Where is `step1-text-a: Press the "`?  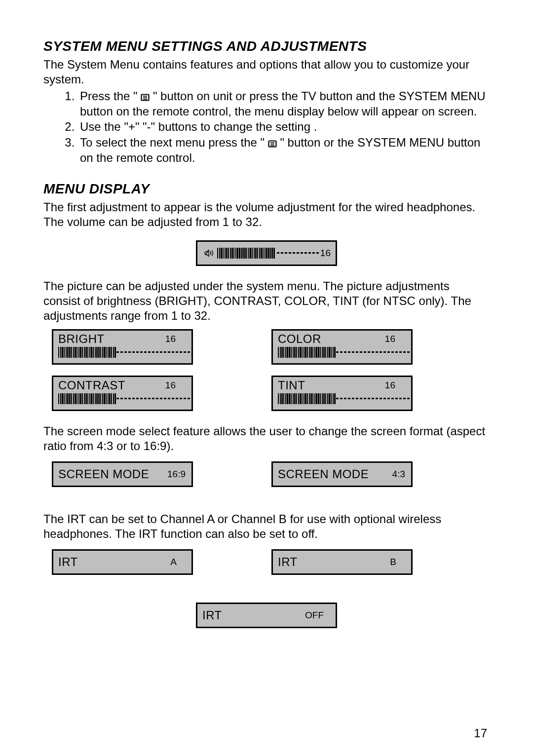
step1-text-a: Press the " is located at coordinates (111, 96).